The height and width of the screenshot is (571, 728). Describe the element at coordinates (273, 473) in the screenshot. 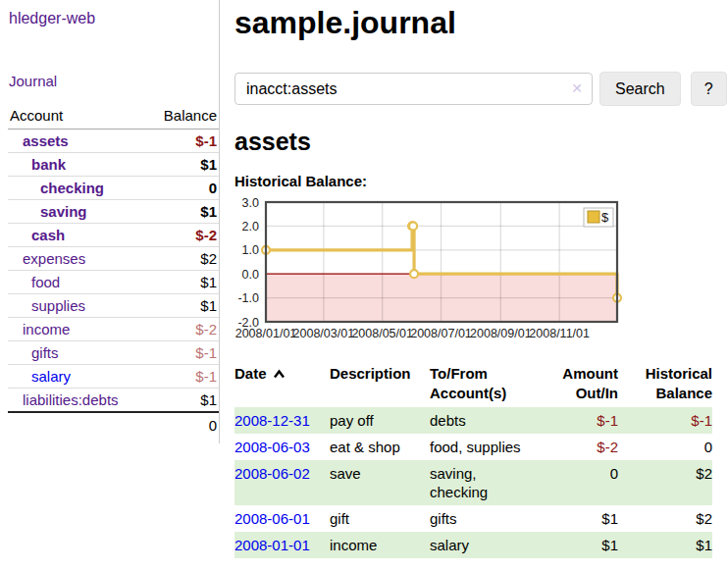

I see `transaction-date-link: 2008-06-02` at that location.